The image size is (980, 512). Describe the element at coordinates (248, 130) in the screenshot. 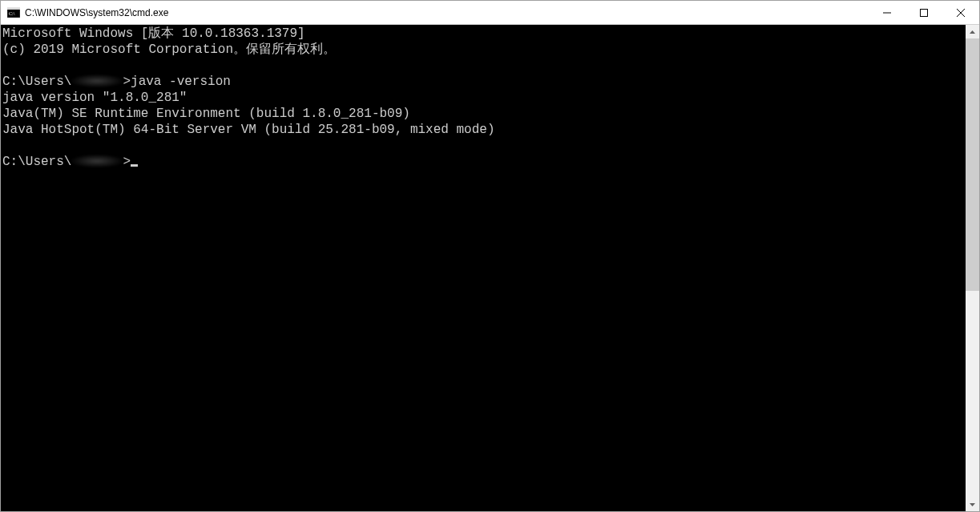

I see `output-line-2: Java HotSpot(TM) 64-Bit Server VM (build…` at that location.